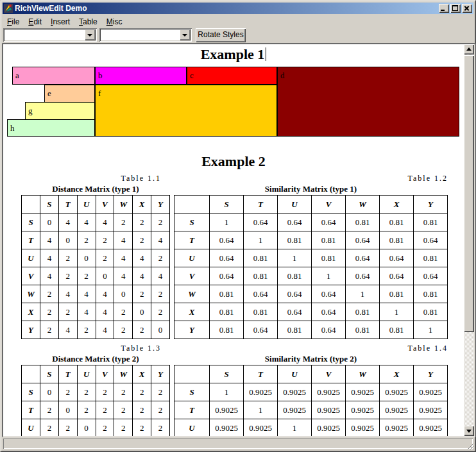 The image size is (476, 452). What do you see at coordinates (469, 194) in the screenshot?
I see `scrollbar-thumb` at bounding box center [469, 194].